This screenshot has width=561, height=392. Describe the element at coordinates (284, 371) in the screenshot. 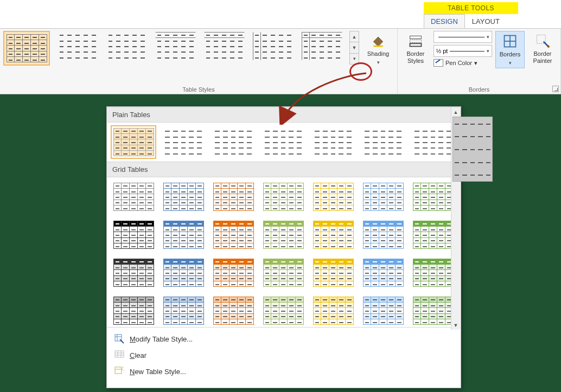

I see `menu-new-table-style: New Table Style...` at that location.